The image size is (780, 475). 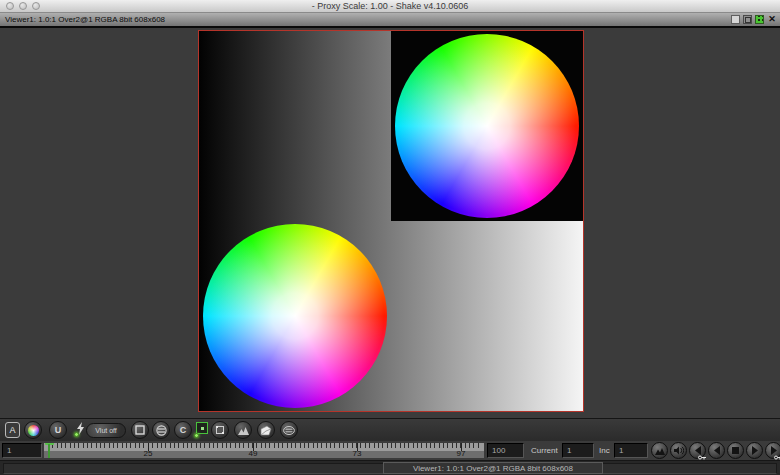 What do you see at coordinates (295, 316) in the screenshot?
I see `color-wheel-bottom-left` at bounding box center [295, 316].